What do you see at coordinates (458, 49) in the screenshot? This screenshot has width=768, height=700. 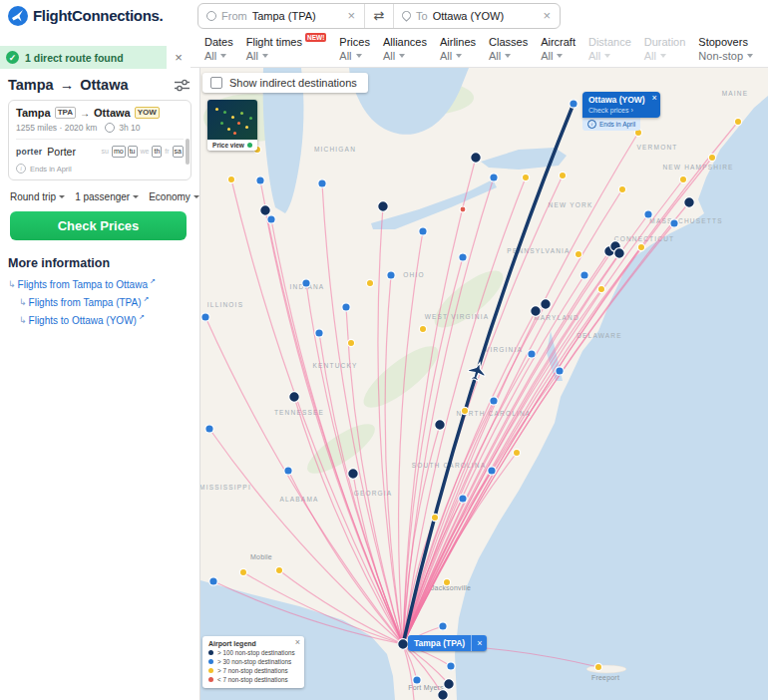 I see `filter-airlines: AirlinesAll` at bounding box center [458, 49].